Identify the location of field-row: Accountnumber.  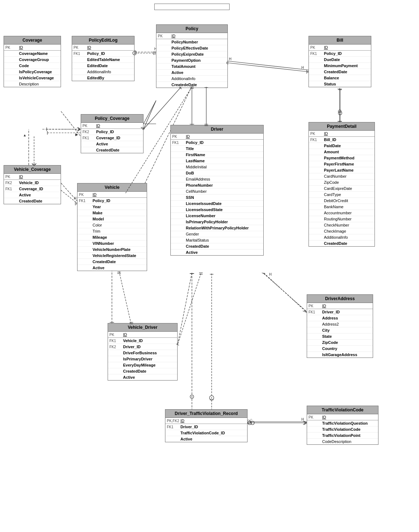
(342, 213).